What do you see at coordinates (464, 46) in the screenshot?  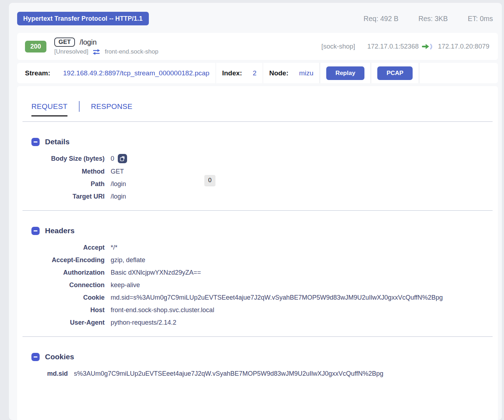 I see `destination-address: 172.17.0.20:8079` at bounding box center [464, 46].